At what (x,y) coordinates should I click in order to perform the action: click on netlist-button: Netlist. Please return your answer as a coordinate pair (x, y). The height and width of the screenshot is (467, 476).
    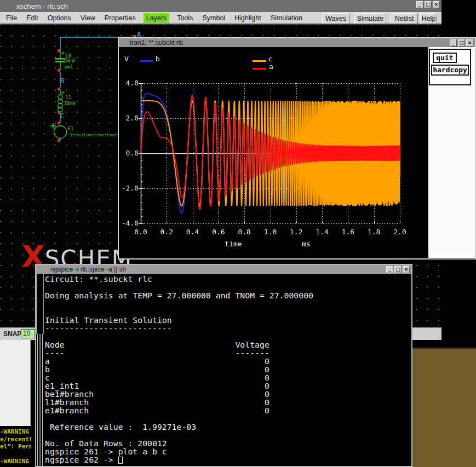
    Looking at the image, I should click on (404, 19).